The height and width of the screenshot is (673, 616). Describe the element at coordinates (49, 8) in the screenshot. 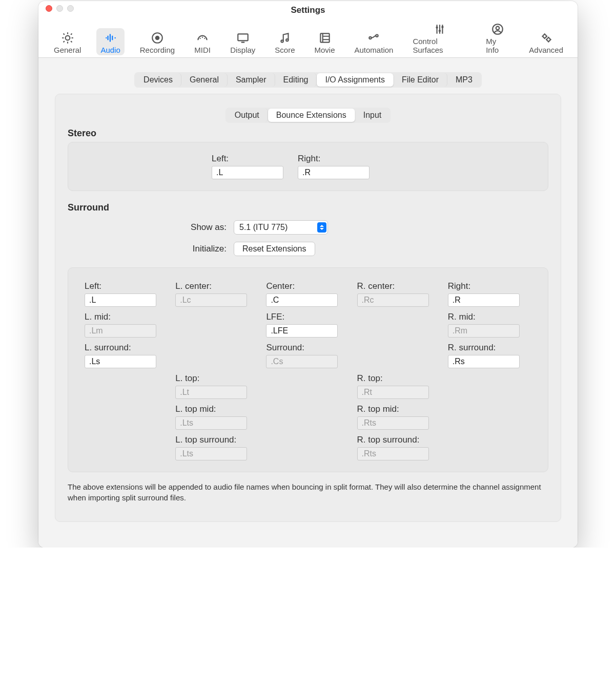

I see `close-window-button` at that location.